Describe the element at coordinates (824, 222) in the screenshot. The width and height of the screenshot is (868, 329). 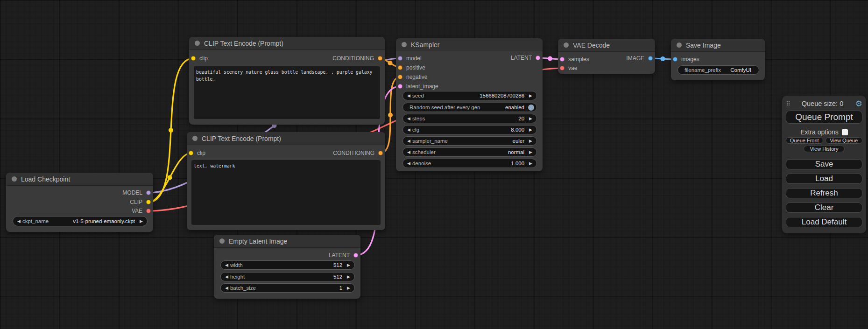
I see `load-default-button: Load Default` at that location.